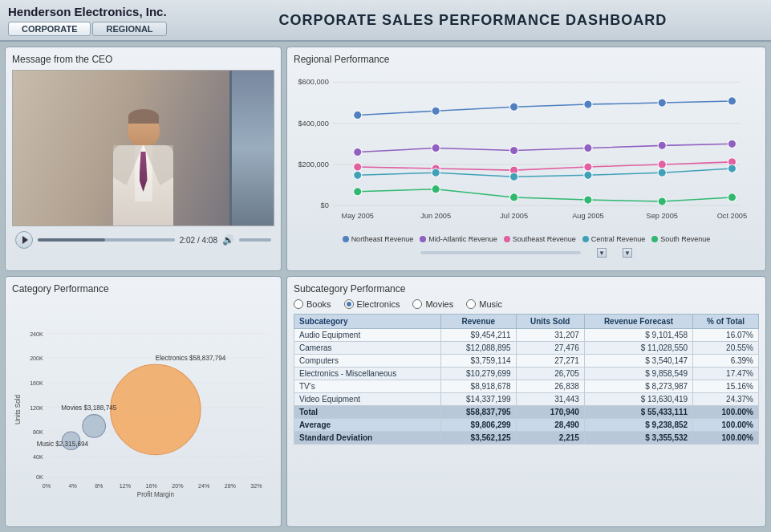  Describe the element at coordinates (526, 379) in the screenshot. I see `subcategory-table: Subcategory Revenue Units Sold Revenue F…` at that location.